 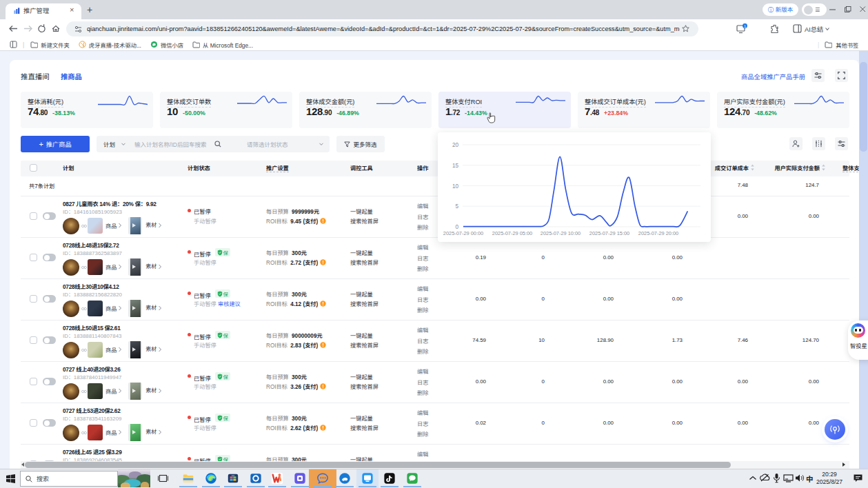 I want to click on svg-text: 2025-07-29 15:00, so click(x=609, y=233).